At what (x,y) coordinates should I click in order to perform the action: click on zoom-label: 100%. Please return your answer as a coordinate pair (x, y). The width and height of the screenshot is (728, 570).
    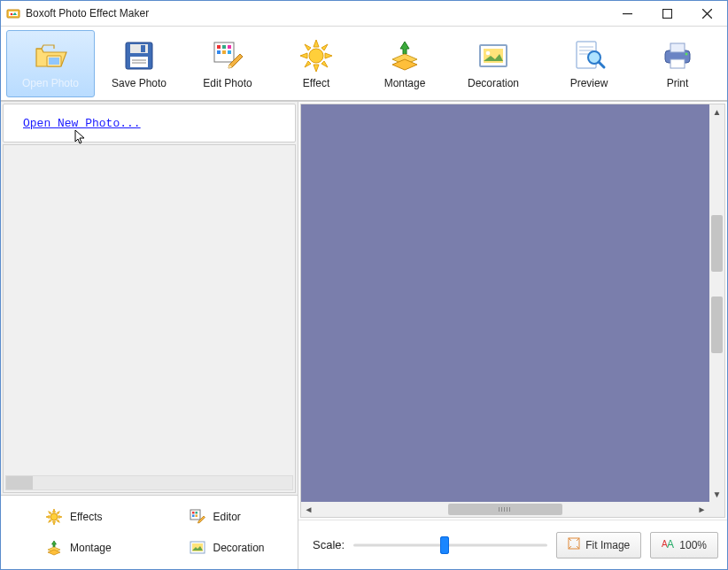
    Looking at the image, I should click on (693, 545).